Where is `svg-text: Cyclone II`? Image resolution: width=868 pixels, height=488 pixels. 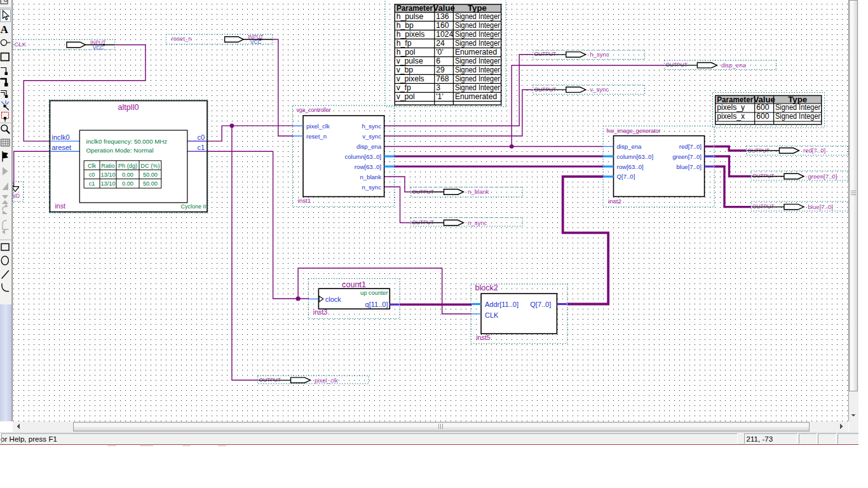
svg-text: Cyclone II is located at coordinates (194, 206).